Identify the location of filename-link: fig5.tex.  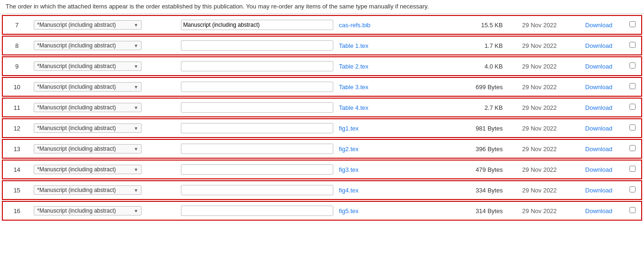
(349, 211).